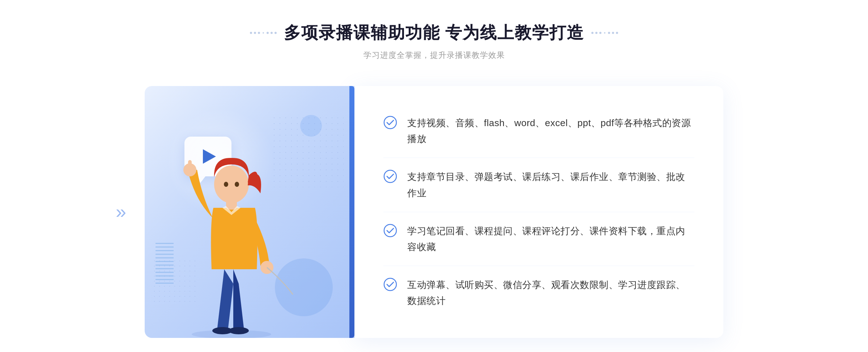 This screenshot has width=868, height=352. What do you see at coordinates (434, 41) in the screenshot?
I see `header-section: 多项录播课辅助功能 专为线上教学打造 学习进度全掌握，提升录播课教学效果` at bounding box center [434, 41].